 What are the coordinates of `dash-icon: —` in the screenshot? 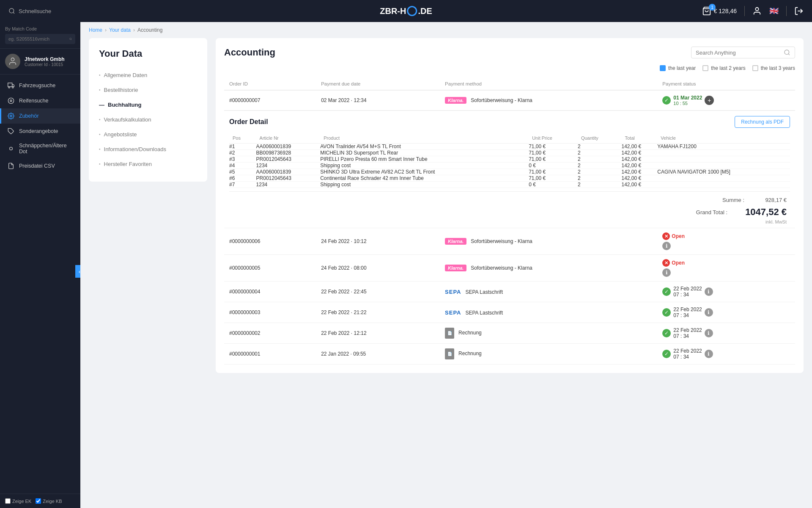 It's located at (102, 105).